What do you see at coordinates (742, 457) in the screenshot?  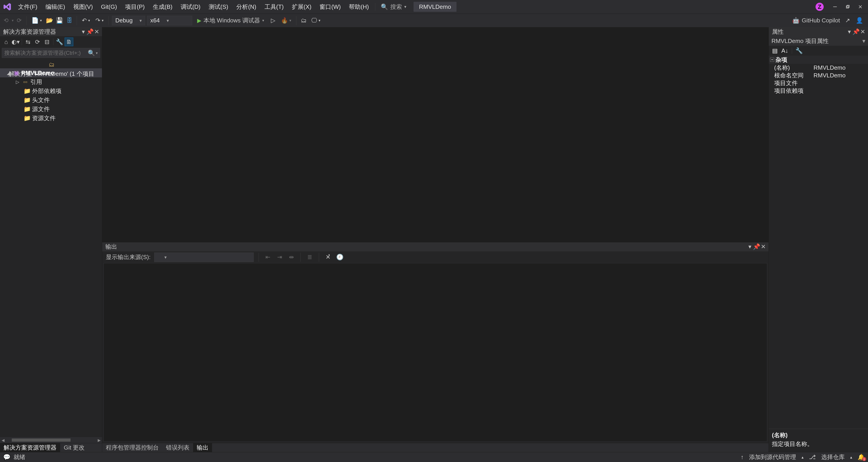 I see `arrow-up-icon: ↑` at bounding box center [742, 457].